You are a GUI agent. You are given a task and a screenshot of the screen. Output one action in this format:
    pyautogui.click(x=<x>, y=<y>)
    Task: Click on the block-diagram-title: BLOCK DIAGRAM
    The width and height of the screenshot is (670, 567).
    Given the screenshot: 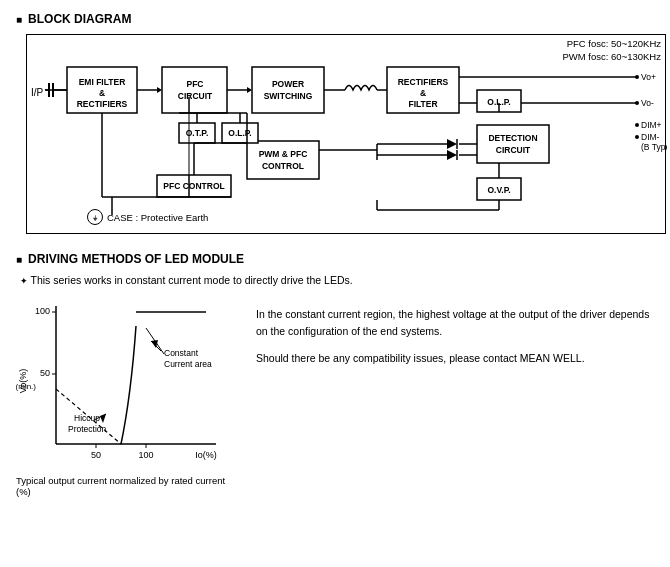 What is the action you would take?
    pyautogui.click(x=335, y=19)
    